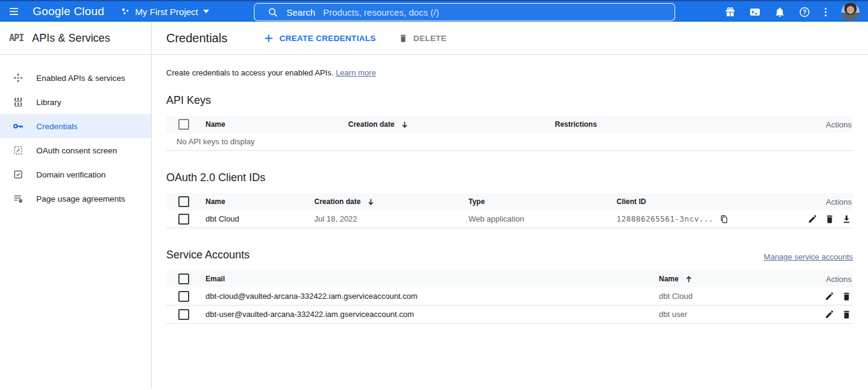  What do you see at coordinates (510, 100) in the screenshot?
I see `api-keys-title: API Keys` at bounding box center [510, 100].